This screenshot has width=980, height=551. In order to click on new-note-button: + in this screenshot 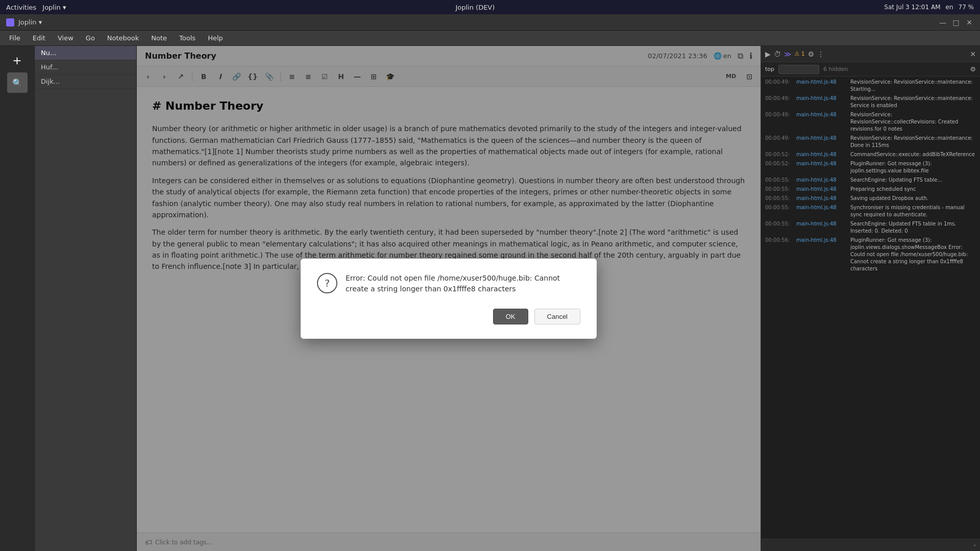, I will do `click(17, 60)`.